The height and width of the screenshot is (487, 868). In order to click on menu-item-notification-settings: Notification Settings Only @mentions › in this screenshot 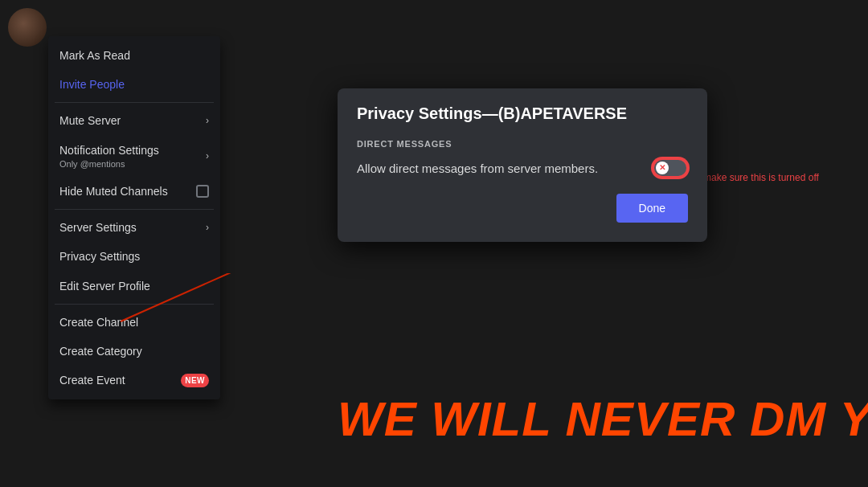, I will do `click(134, 156)`.